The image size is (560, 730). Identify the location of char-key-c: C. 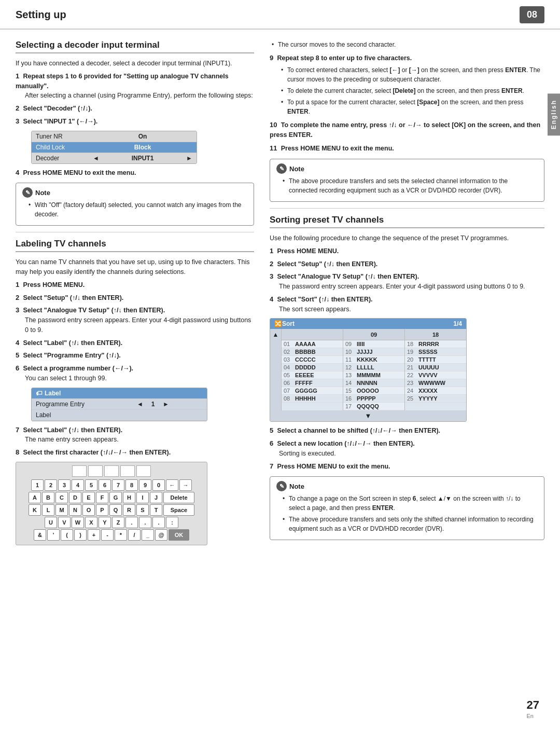
(62, 498).